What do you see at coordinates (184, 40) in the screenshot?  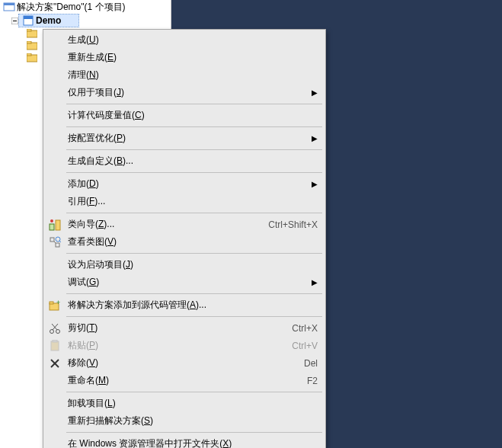 I see `menu-build: 生成(U)` at bounding box center [184, 40].